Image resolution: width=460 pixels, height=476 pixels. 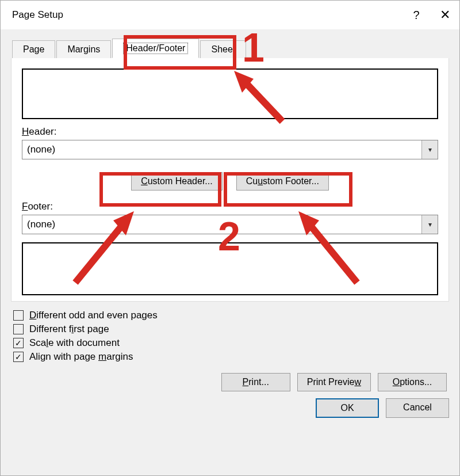 What do you see at coordinates (334, 382) in the screenshot?
I see `print-preview-button: Print Preview` at bounding box center [334, 382].